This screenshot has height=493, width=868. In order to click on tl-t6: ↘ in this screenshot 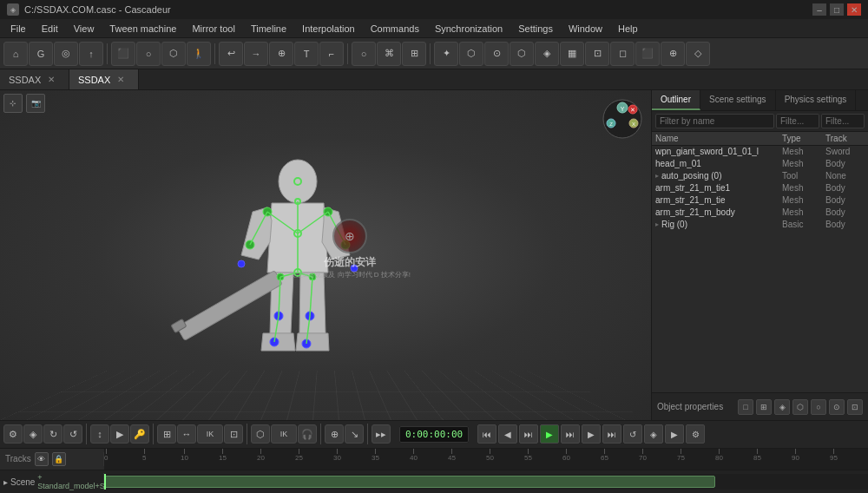, I will do `click(354, 434)`.